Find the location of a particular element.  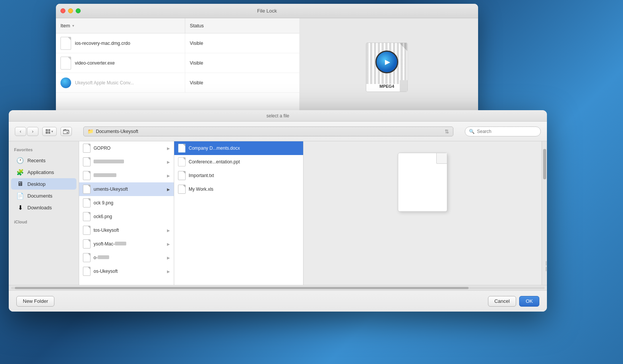

list-item: ysoft-Mac- ▶ is located at coordinates (126, 244).